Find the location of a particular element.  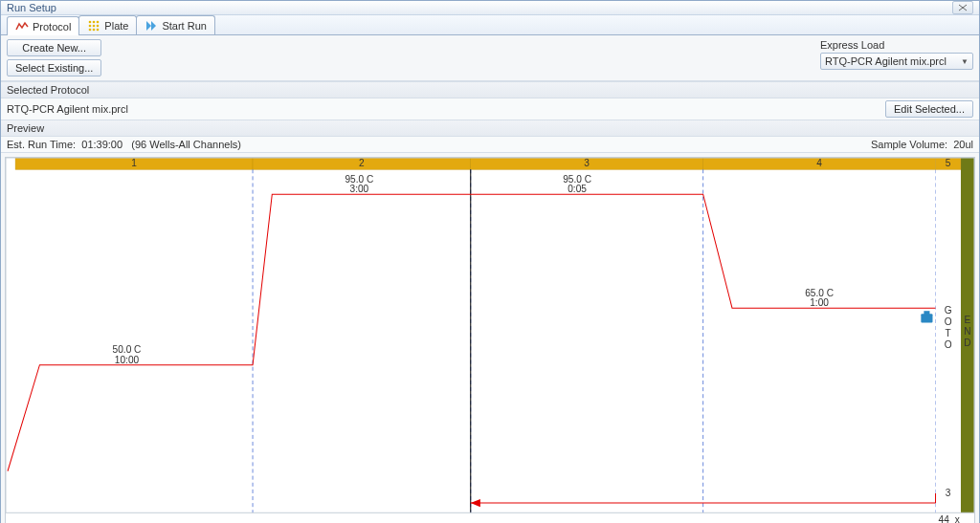

svg-text: G is located at coordinates (948, 310).